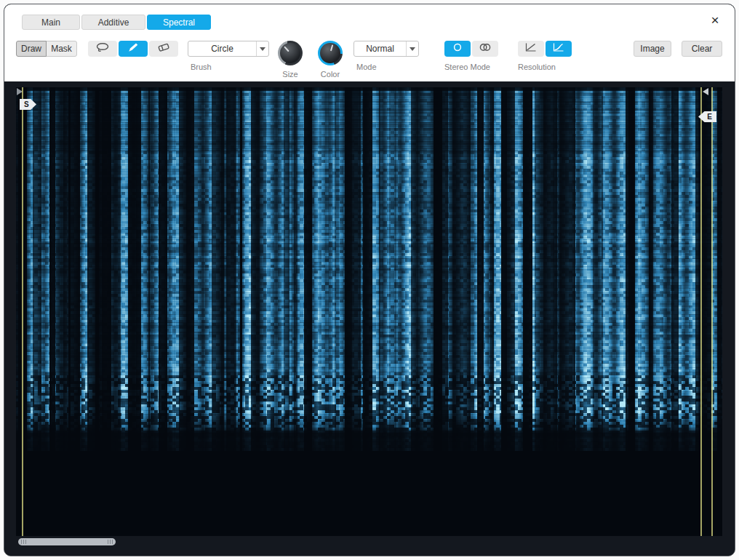 Image resolution: width=739 pixels, height=560 pixels. Describe the element at coordinates (228, 49) in the screenshot. I see `brush-shape-select: Circle` at that location.